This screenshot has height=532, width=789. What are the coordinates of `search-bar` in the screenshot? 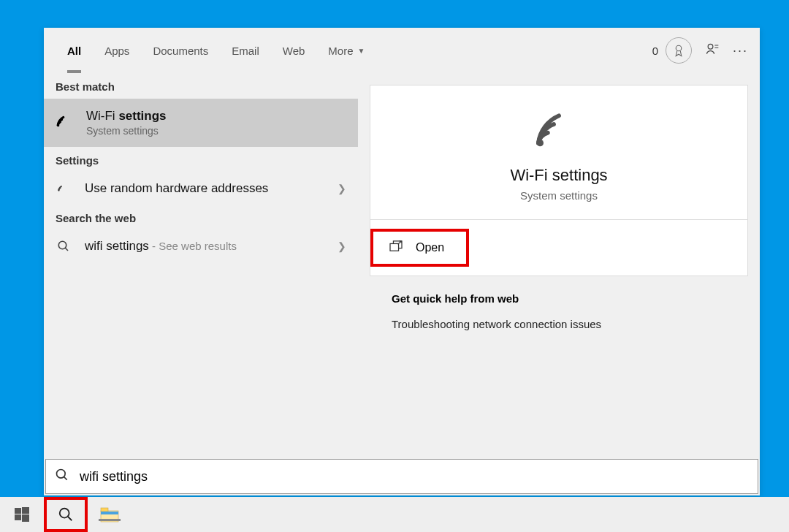 It's located at (402, 476).